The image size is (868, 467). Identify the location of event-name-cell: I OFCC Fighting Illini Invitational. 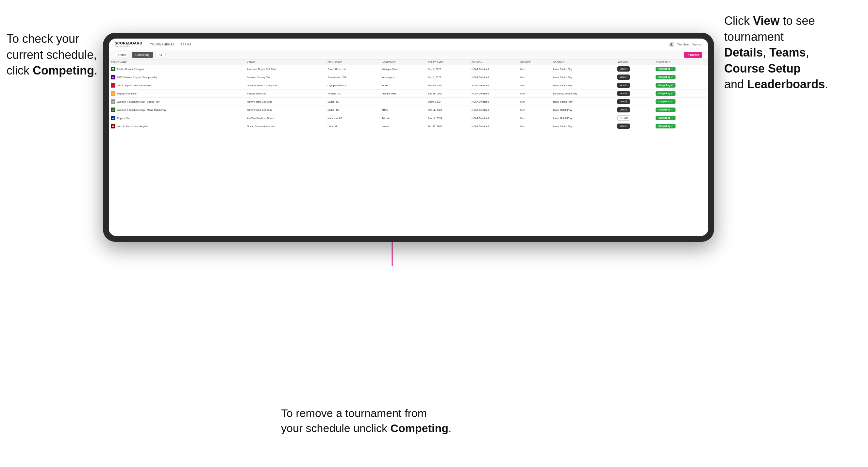
(177, 86).